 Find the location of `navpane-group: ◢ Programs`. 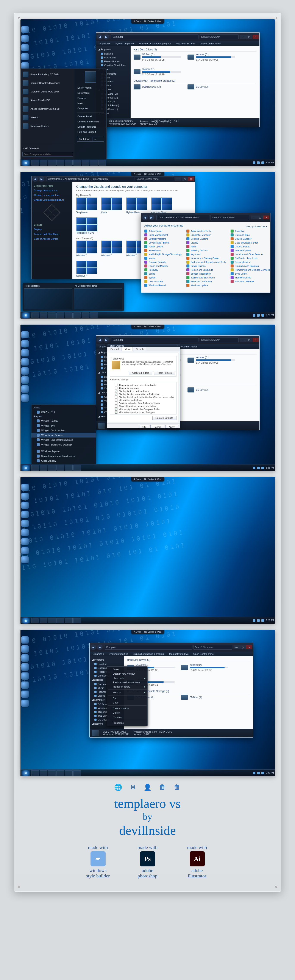

navpane-group: ◢ Programs is located at coordinates (107, 660).